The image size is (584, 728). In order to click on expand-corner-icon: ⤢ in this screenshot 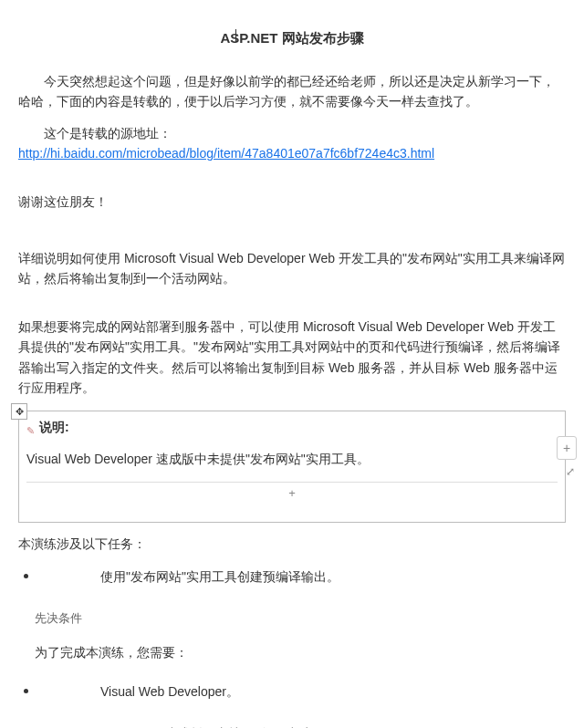, I will do `click(571, 469)`.